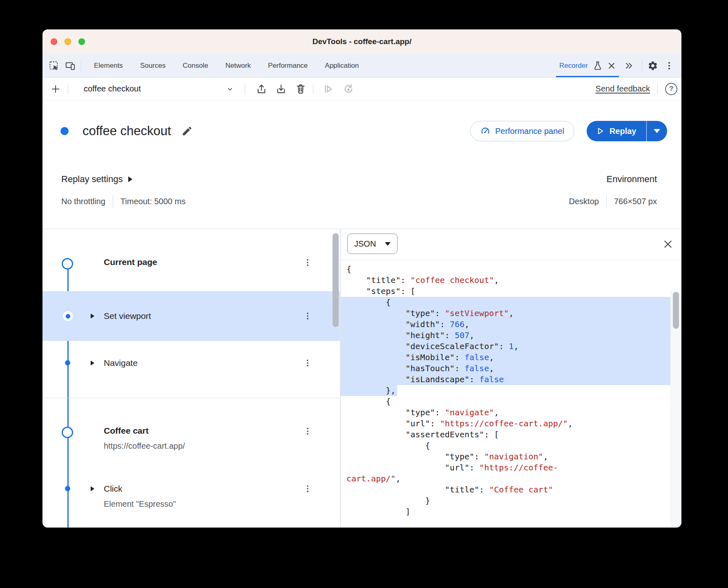 The image size is (728, 588). I want to click on device-toolbar-button, so click(70, 66).